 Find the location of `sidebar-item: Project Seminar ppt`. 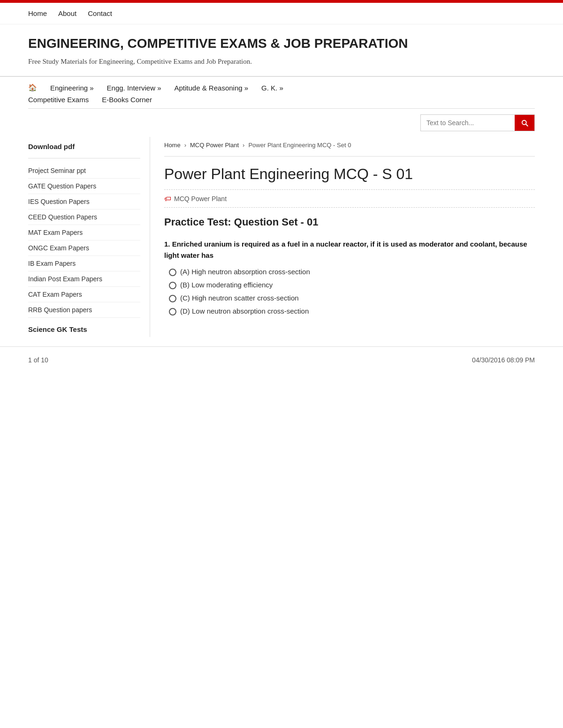

sidebar-item: Project Seminar ppt is located at coordinates (84, 171).